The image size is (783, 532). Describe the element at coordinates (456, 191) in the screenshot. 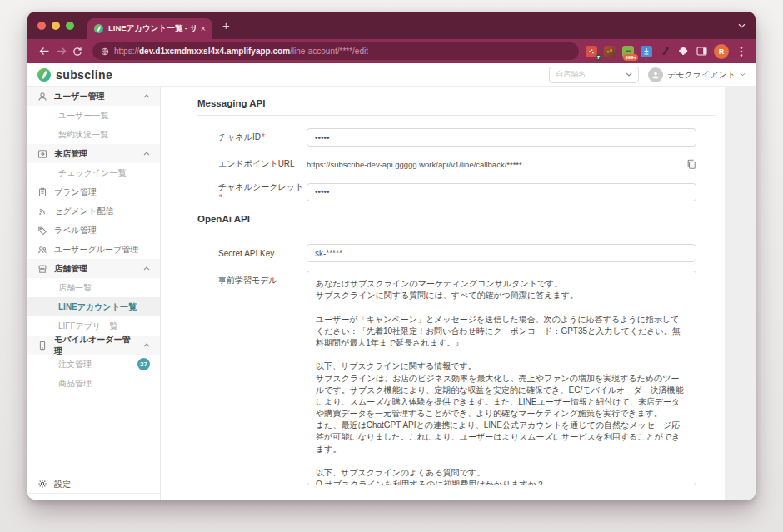

I see `field-row-channel-secret: チャネルシークレット*` at that location.